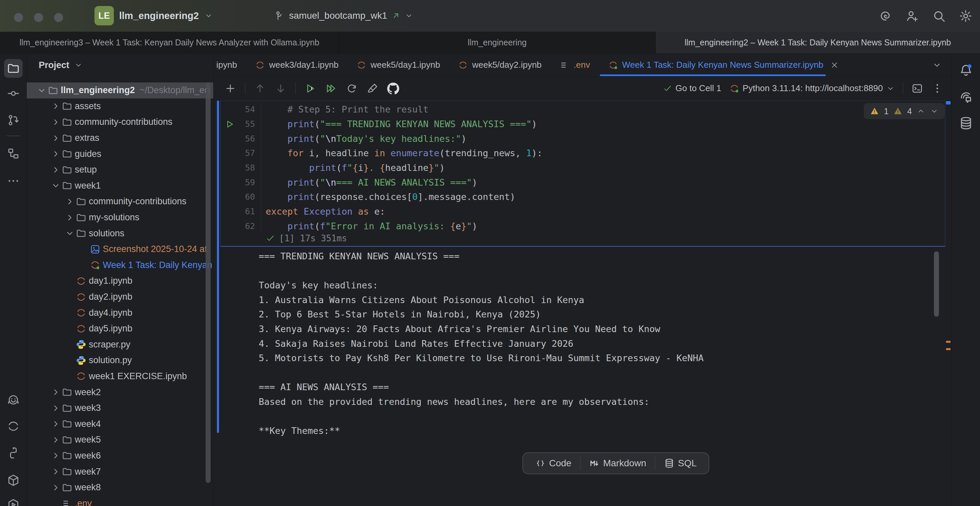  I want to click on move-up-icon, so click(260, 88).